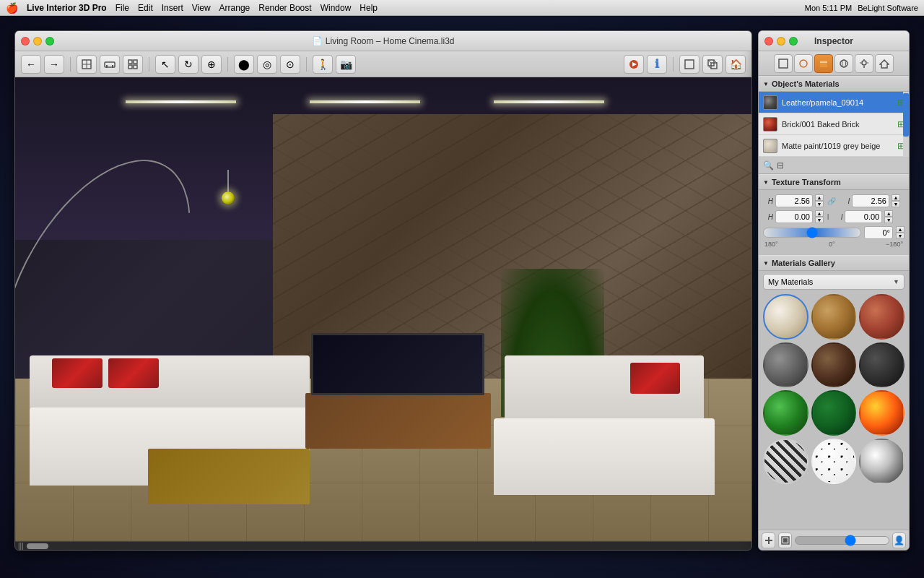 This screenshot has width=924, height=578. I want to click on angle-row: ▲ ▼, so click(834, 233).